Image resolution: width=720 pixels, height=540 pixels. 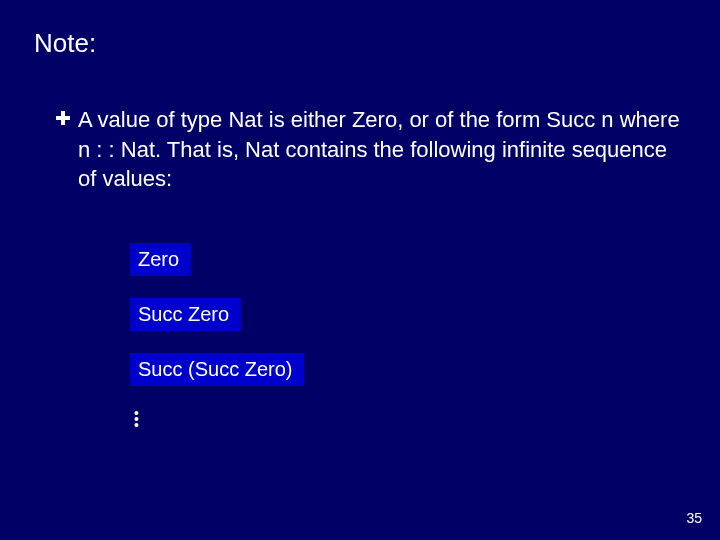 What do you see at coordinates (379, 150) in the screenshot?
I see `bullet-text: A value of type Nat is either Zero, or o…` at bounding box center [379, 150].